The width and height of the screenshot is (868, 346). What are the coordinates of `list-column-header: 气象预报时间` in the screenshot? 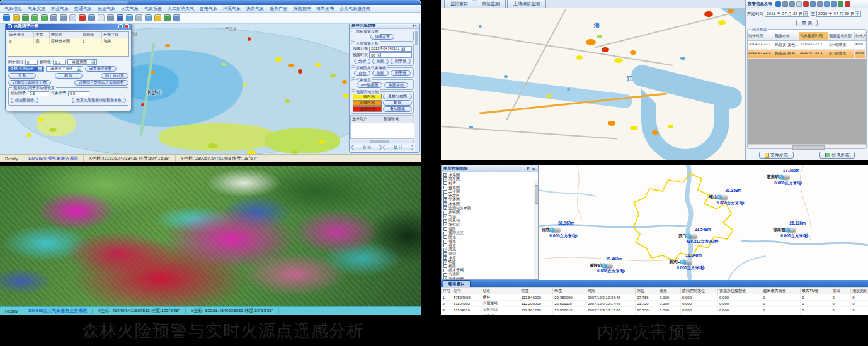 It's located at (814, 36).